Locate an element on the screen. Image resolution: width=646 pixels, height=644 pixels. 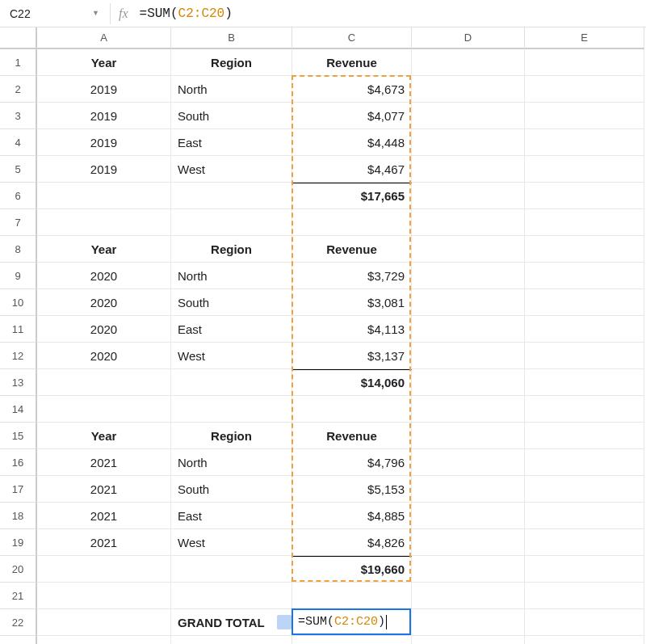
cell-E5 is located at coordinates (585, 170).